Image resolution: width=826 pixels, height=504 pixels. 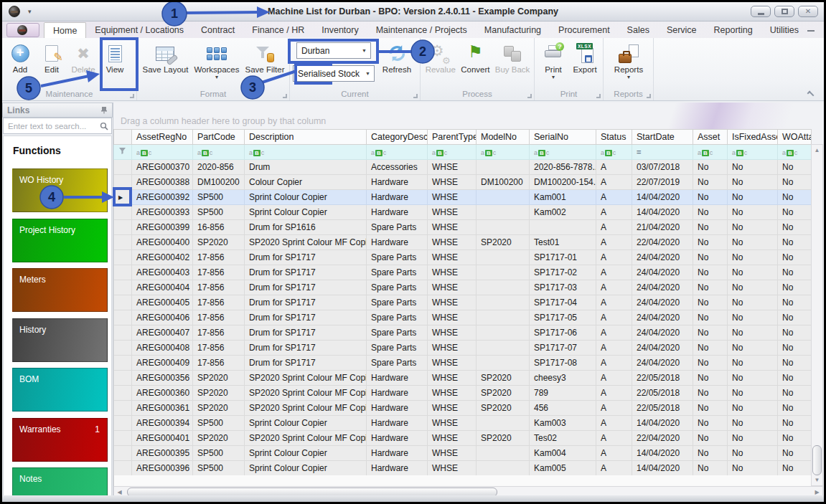 I want to click on ribbon-collapse-icon, so click(x=811, y=95).